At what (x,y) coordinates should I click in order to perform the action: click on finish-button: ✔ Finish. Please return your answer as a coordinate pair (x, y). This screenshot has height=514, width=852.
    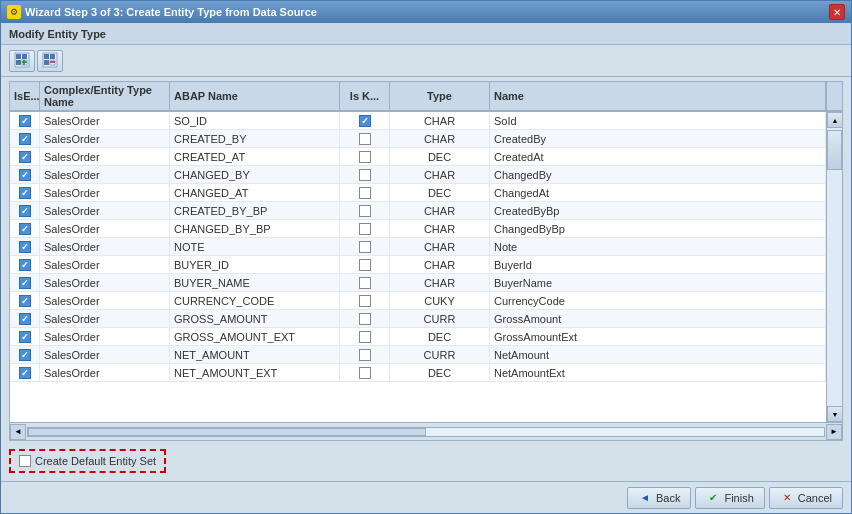
    Looking at the image, I should click on (730, 498).